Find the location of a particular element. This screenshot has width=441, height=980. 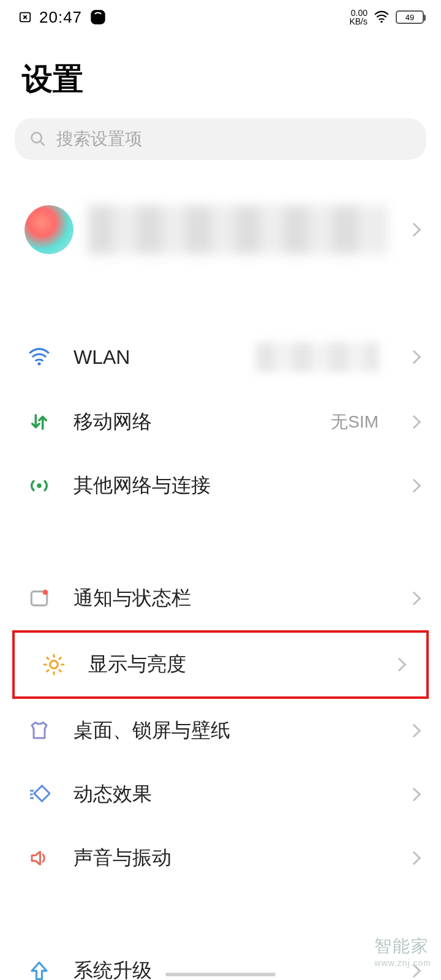

page-title: 设置 is located at coordinates (221, 76).